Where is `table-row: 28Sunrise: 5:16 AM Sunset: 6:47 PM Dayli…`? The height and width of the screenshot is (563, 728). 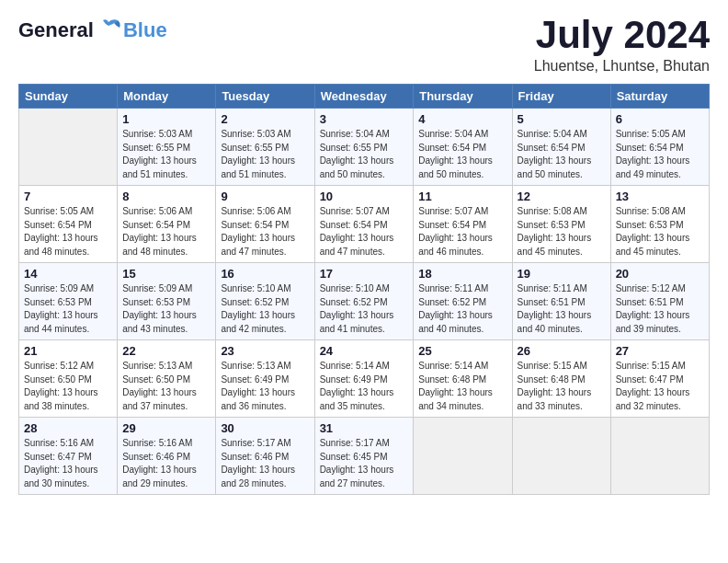
table-row: 28Sunrise: 5:16 AM Sunset: 6:47 PM Dayli… is located at coordinates (68, 456).